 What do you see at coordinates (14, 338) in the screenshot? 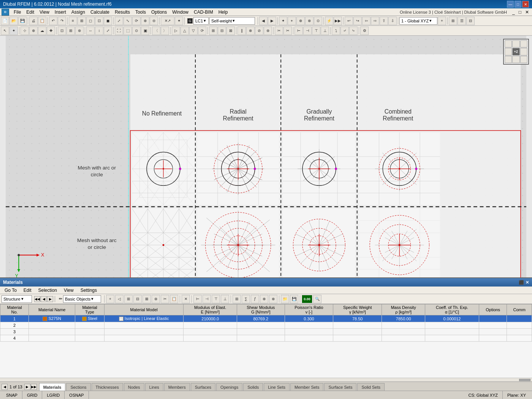
I see `cell-no: 4` at bounding box center [14, 338].